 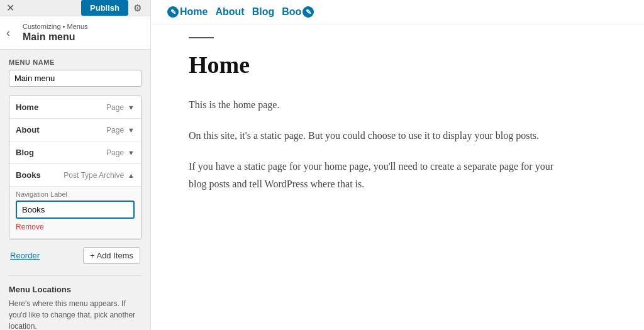 I want to click on locations-section: Menu Locations Here's where this menu ap…, so click(x=75, y=303).